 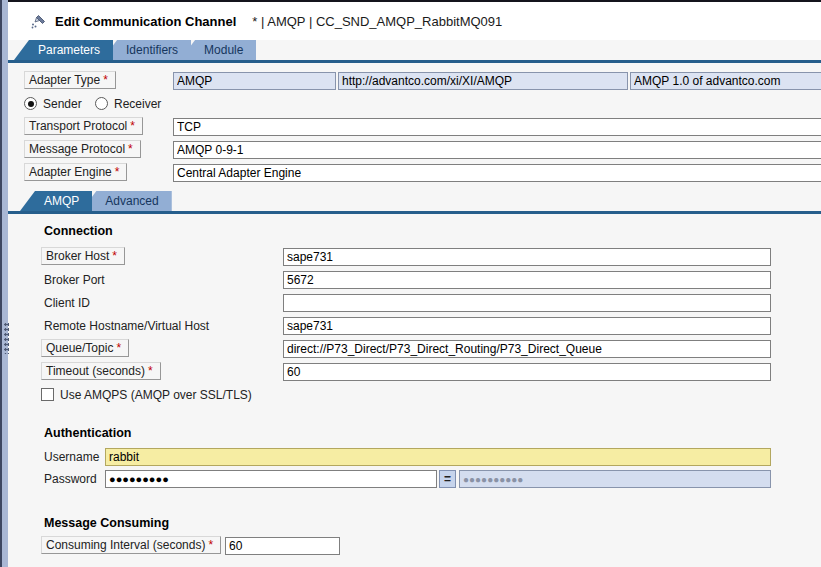 What do you see at coordinates (64, 50) in the screenshot?
I see `tab-parameters: Parameters` at bounding box center [64, 50].